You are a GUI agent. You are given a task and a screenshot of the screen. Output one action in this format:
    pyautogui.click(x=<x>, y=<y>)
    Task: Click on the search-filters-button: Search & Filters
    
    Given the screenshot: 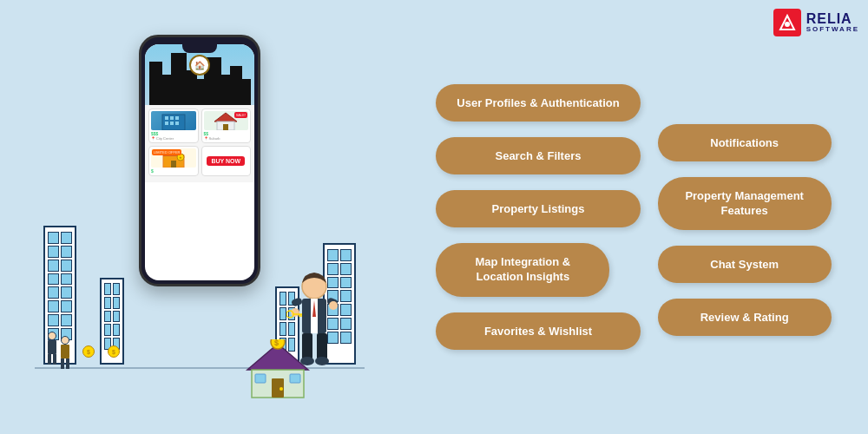 What is the action you would take?
    pyautogui.click(x=538, y=156)
    